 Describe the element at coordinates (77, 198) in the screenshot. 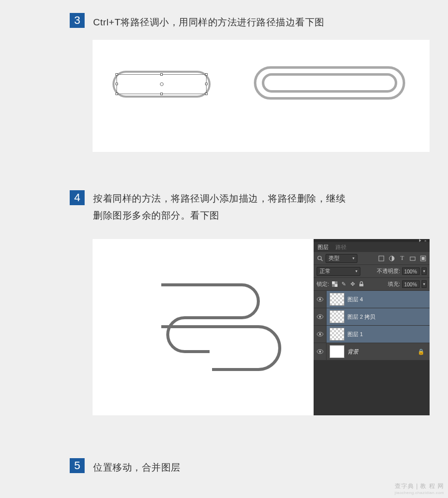

I see `step-4-badge: 4` at that location.